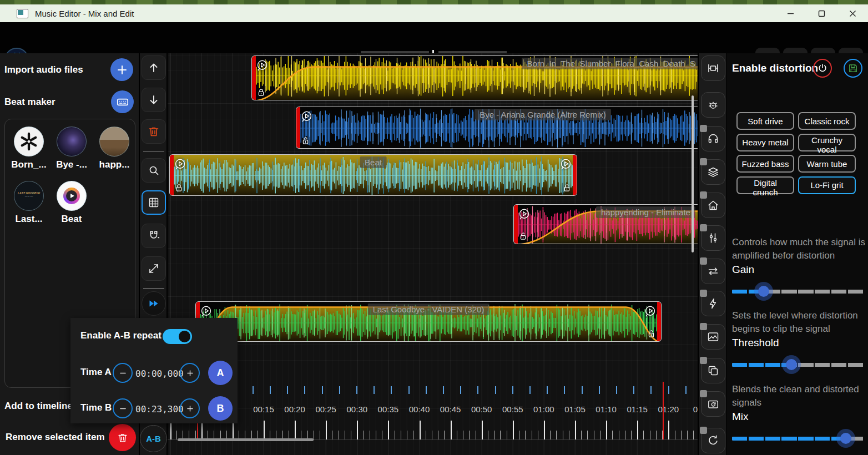  What do you see at coordinates (190, 408) in the screenshot?
I see `time-b-plus-button` at bounding box center [190, 408].